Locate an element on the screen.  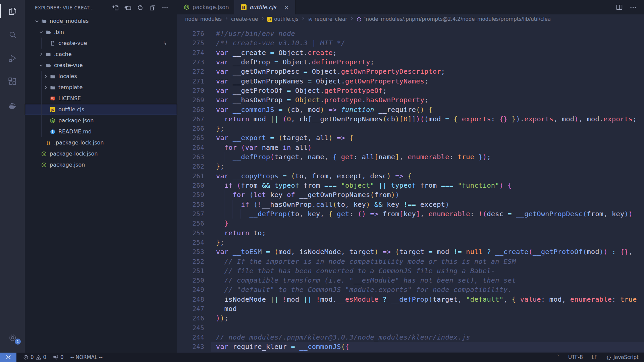
tree-item-create-vue: create-vue is located at coordinates (101, 65).